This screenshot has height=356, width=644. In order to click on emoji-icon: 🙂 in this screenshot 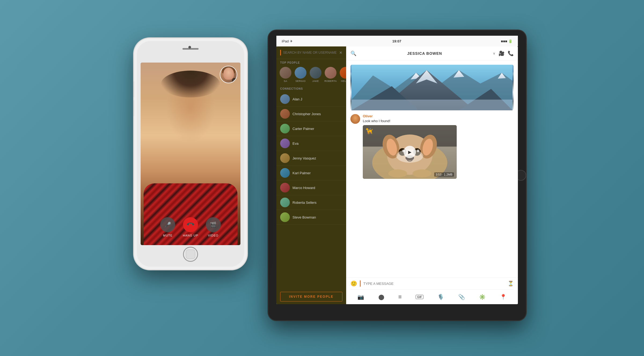, I will do `click(354, 284)`.